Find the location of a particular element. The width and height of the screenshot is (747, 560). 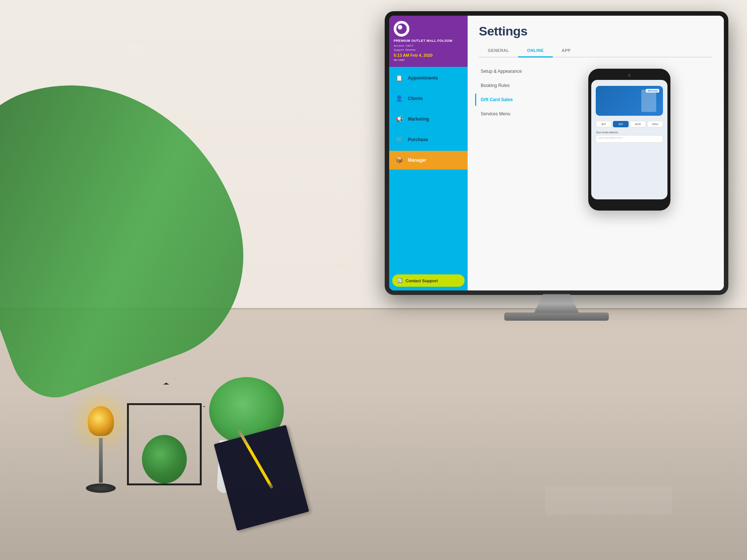

lamp-base is located at coordinates (101, 460).